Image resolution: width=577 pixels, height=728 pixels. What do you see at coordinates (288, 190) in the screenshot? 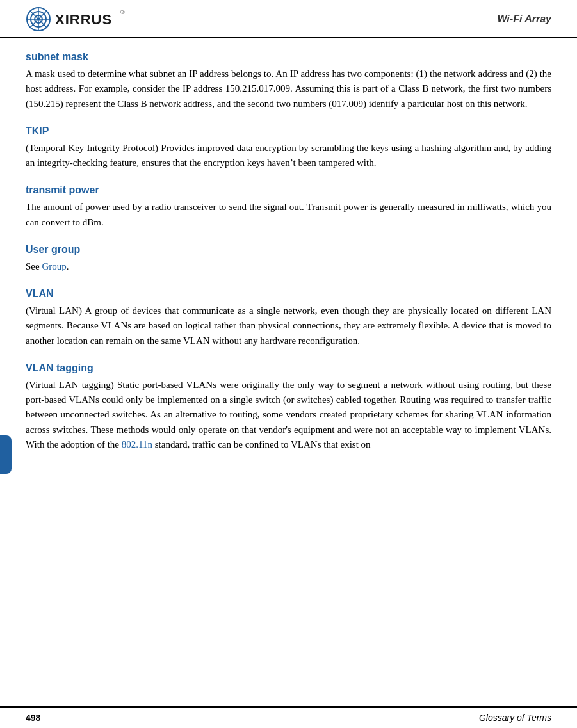
I see `term-title-transmit-power: transmit power` at bounding box center [288, 190].